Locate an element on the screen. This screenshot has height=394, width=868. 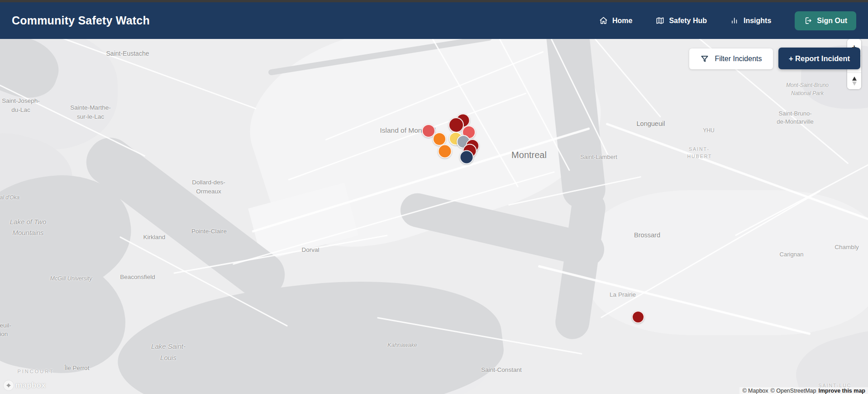
improve-map-link: Improve this map is located at coordinates (842, 391).